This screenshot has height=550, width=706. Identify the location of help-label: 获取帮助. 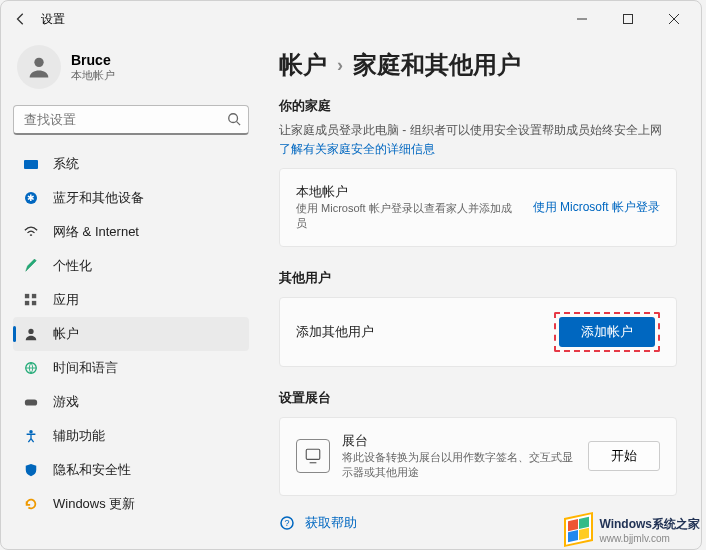
(331, 523).